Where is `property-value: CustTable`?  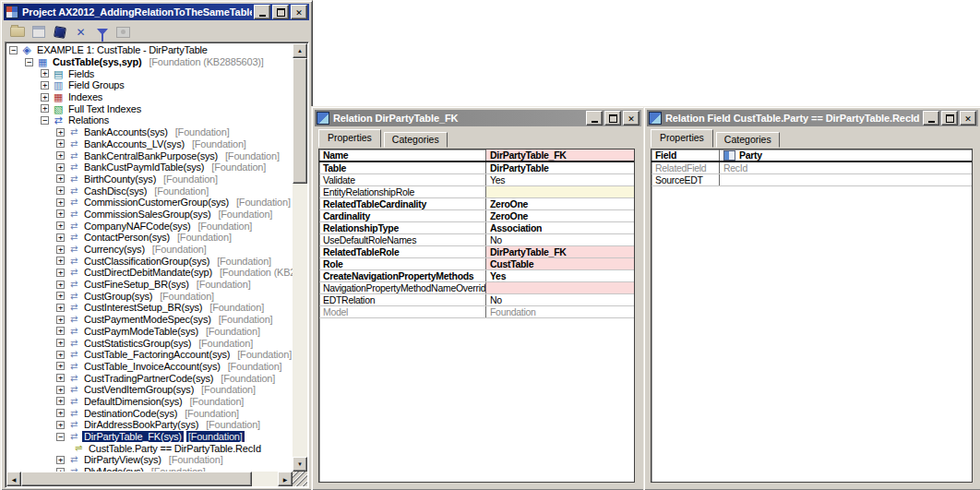
property-value: CustTable is located at coordinates (560, 264).